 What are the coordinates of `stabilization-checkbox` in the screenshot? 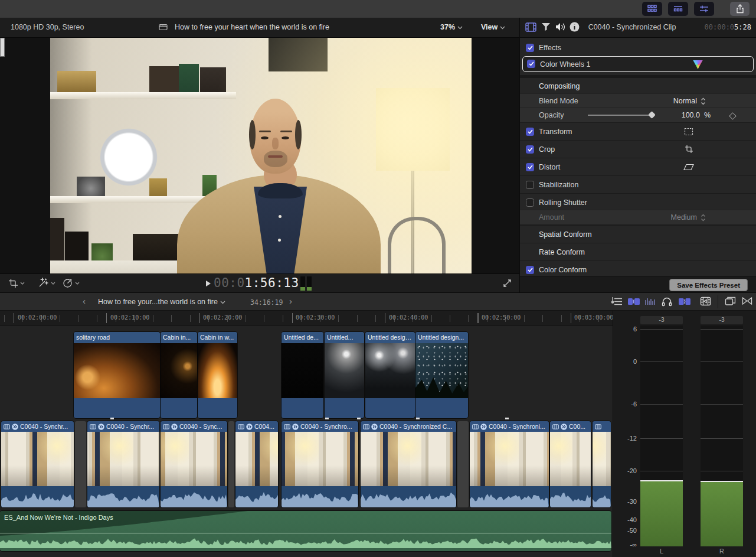 It's located at (530, 185).